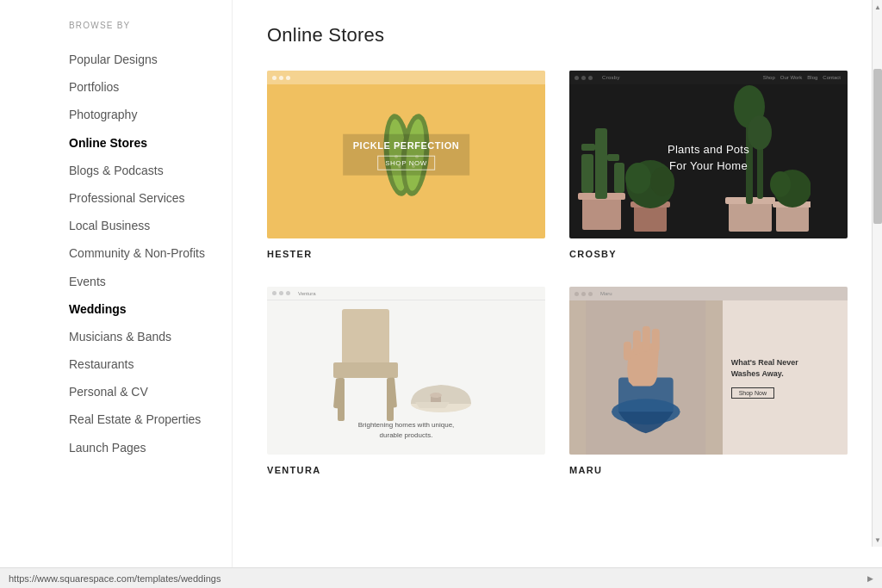  What do you see at coordinates (407, 155) in the screenshot?
I see `hester-overlay-text: Pickle Perfection Shop Now` at bounding box center [407, 155].